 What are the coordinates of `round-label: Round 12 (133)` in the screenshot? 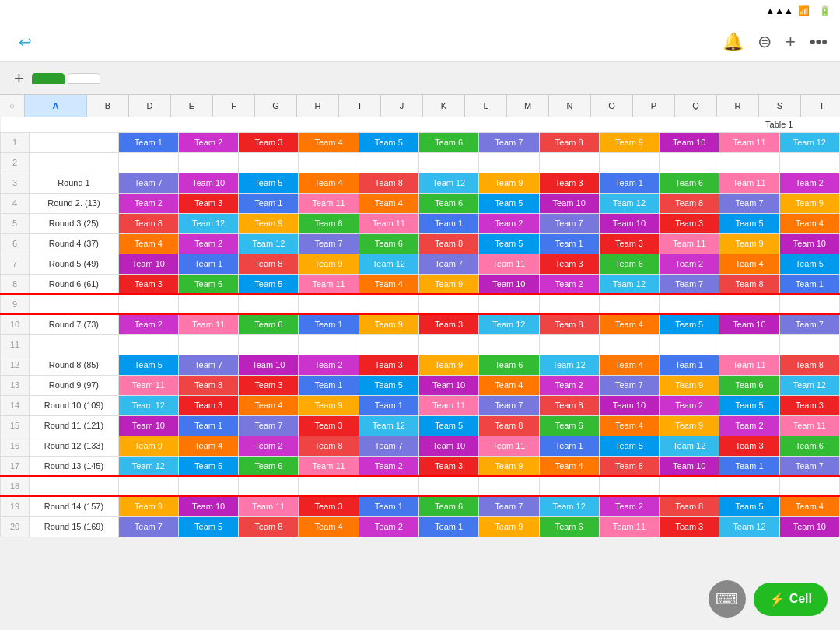 It's located at (74, 446).